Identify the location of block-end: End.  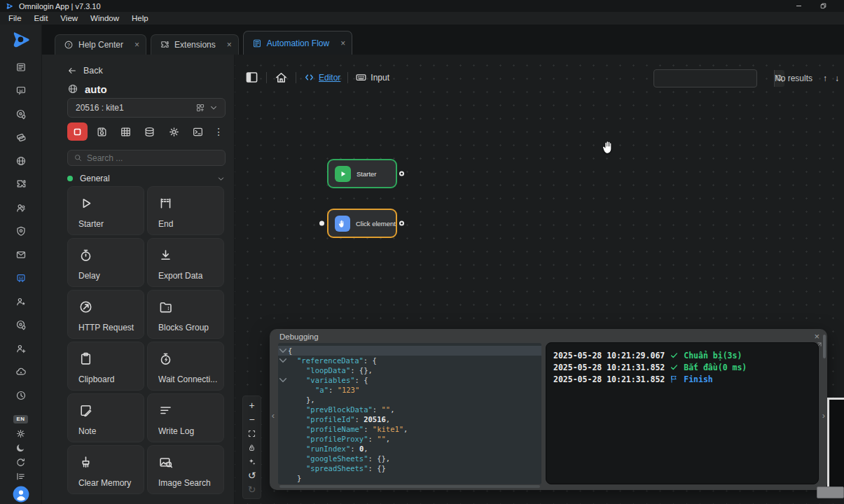
(186, 211).